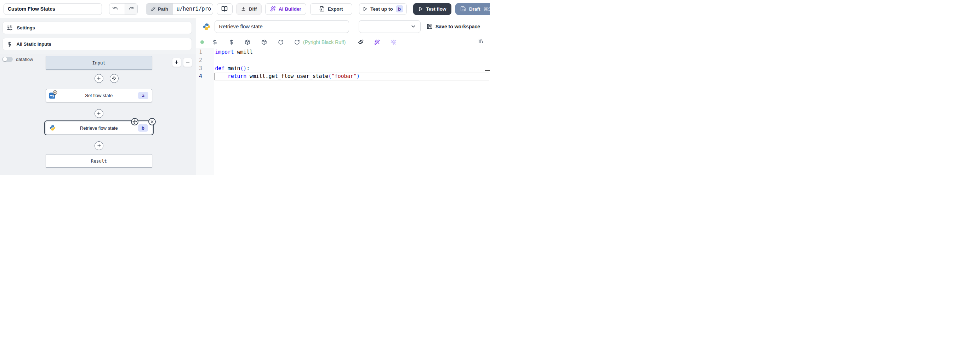 Image resolution: width=980 pixels, height=350 pixels. Describe the element at coordinates (124, 9) in the screenshot. I see `undo-redo-group` at that location.